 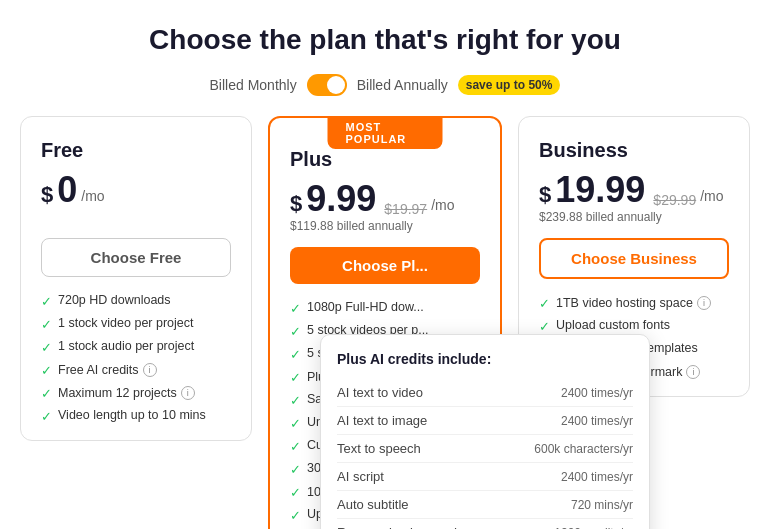 I want to click on list-item: ✓1 stock audio per project, so click(x=136, y=347).